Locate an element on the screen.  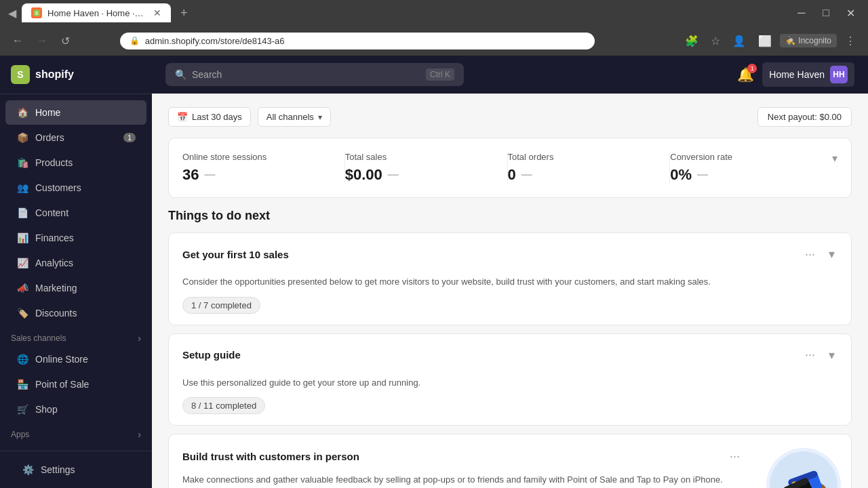
close-button: ✕ is located at coordinates (850, 13).